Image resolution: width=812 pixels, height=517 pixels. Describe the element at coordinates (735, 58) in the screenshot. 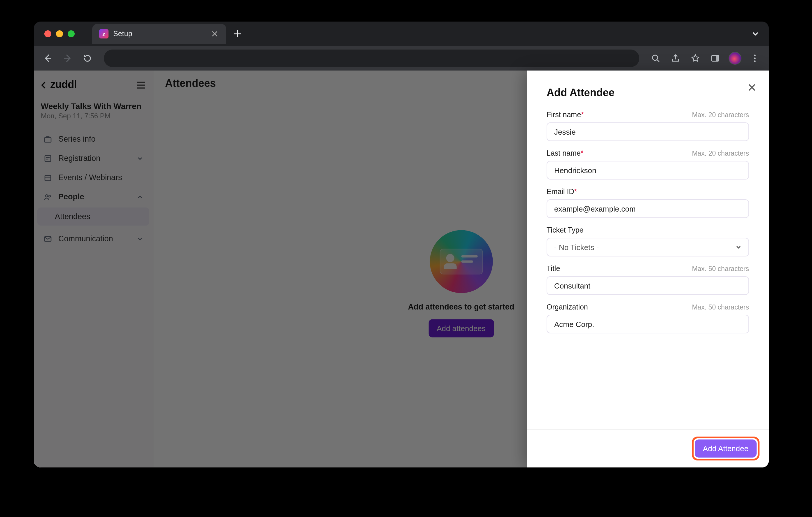

I see `profile-button` at that location.